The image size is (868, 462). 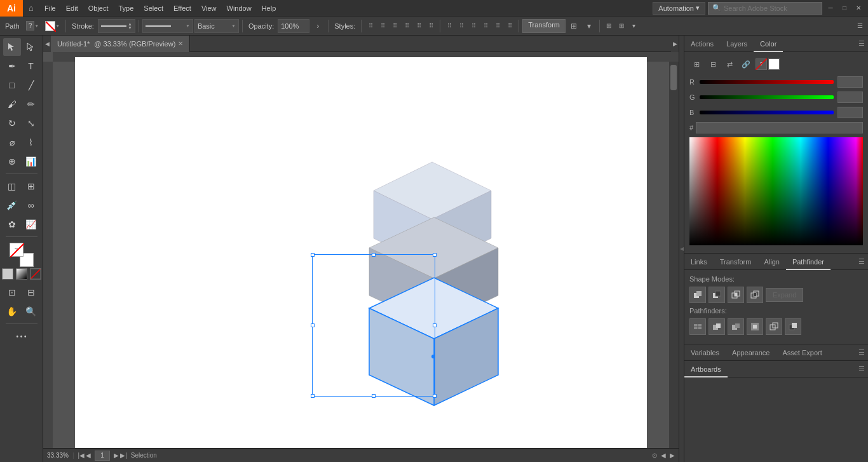 What do you see at coordinates (12, 142) in the screenshot?
I see `warp-tool: ⌀` at bounding box center [12, 142].